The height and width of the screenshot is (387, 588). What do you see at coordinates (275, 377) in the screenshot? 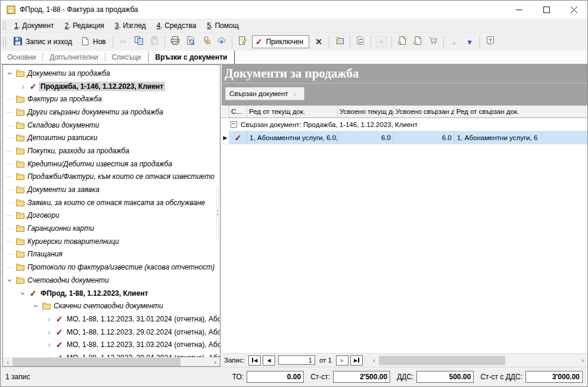
I see `status-field-value: 0.00` at bounding box center [275, 377].